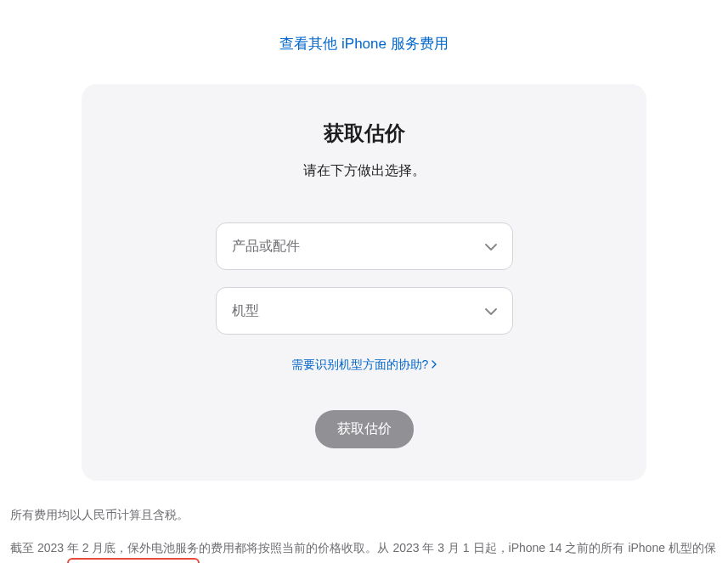 The width and height of the screenshot is (728, 563). Describe the element at coordinates (364, 533) in the screenshot. I see `footer-notes: 所有费用均以人民币计算且含税。 截至 2023 年 2 月底，保外电池服务的费用…` at that location.